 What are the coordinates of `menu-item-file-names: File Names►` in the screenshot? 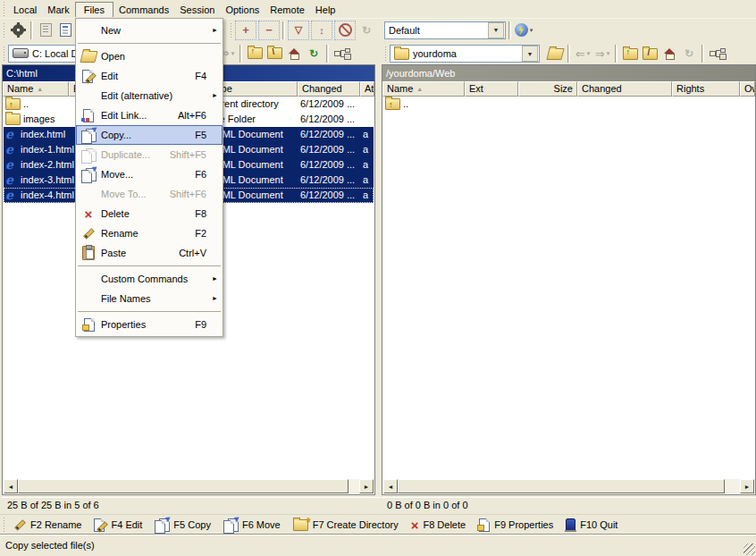 It's located at (149, 299).